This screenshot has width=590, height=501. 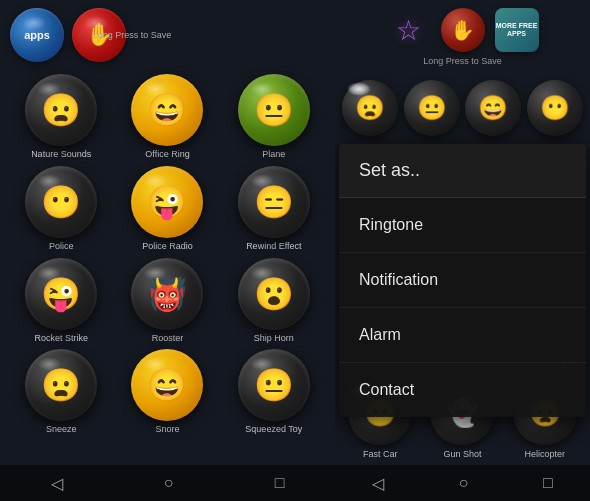 What do you see at coordinates (274, 202) in the screenshot?
I see `sound-ball-rewind: 😑` at bounding box center [274, 202].